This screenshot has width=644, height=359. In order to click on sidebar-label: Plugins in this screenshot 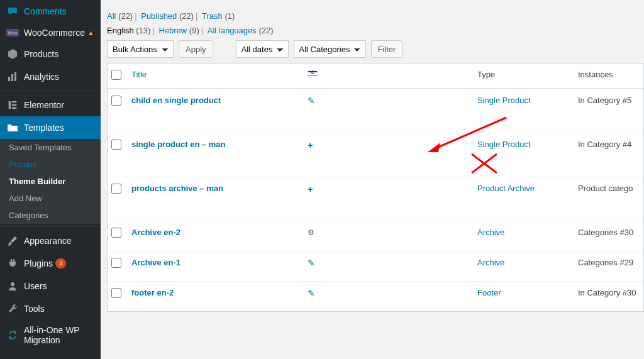, I will do `click(38, 263)`.